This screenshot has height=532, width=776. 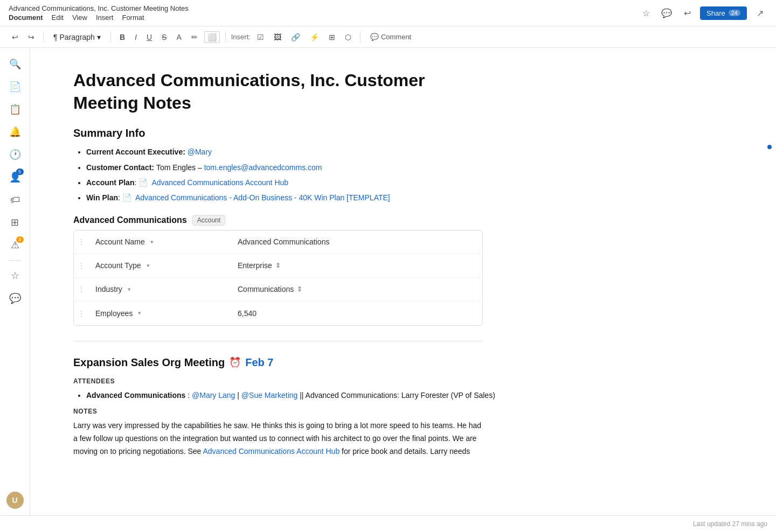 What do you see at coordinates (278, 278) in the screenshot?
I see `account-table: ⋮ Account Name ▾ Advanced Communications…` at bounding box center [278, 278].